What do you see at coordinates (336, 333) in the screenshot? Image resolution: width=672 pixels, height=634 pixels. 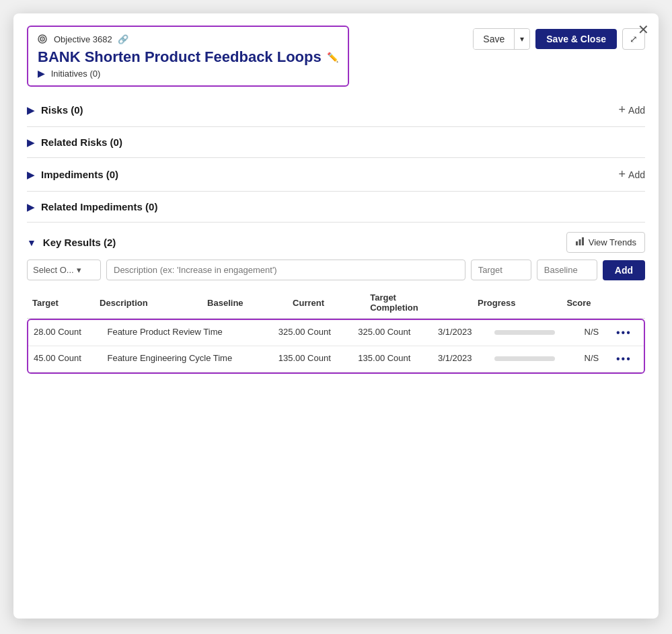 I see `table-row: 28.00 Count Feature Product Review Time …` at bounding box center [336, 333].